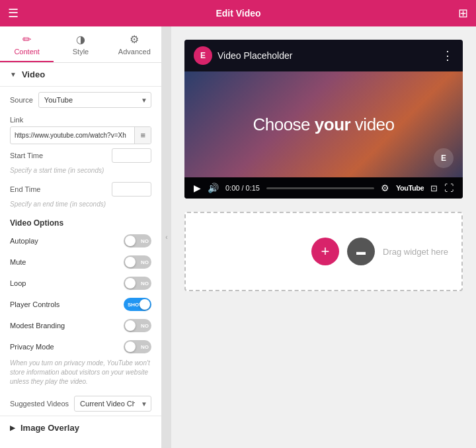  I want to click on tab-style-label: Style, so click(81, 52).